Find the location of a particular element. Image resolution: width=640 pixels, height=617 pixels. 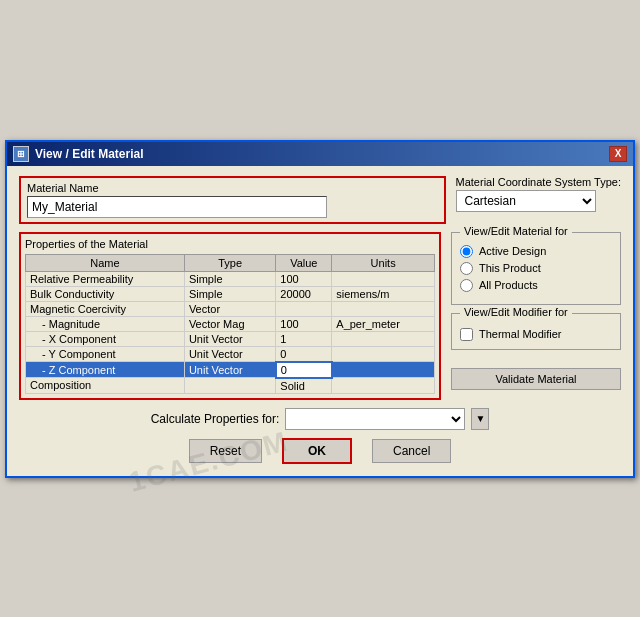

cell-name: Relative Permeability is located at coordinates (106, 278).